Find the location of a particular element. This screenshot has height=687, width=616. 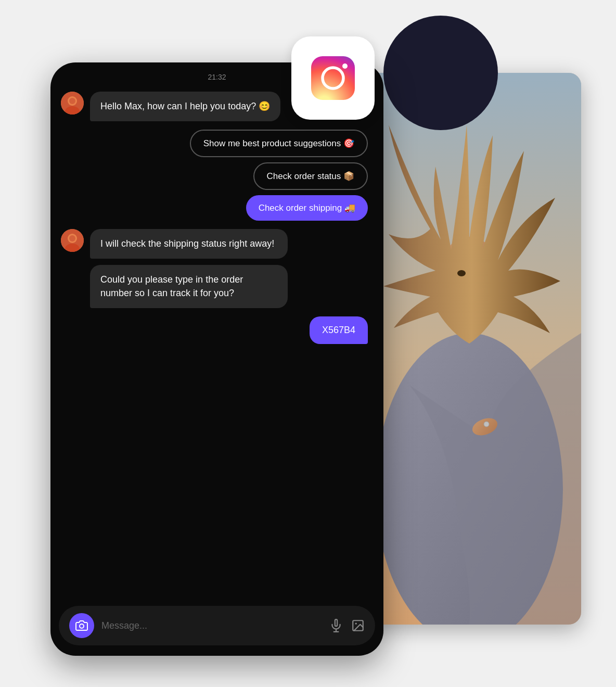

user-message-row: X567B4 is located at coordinates (217, 330).